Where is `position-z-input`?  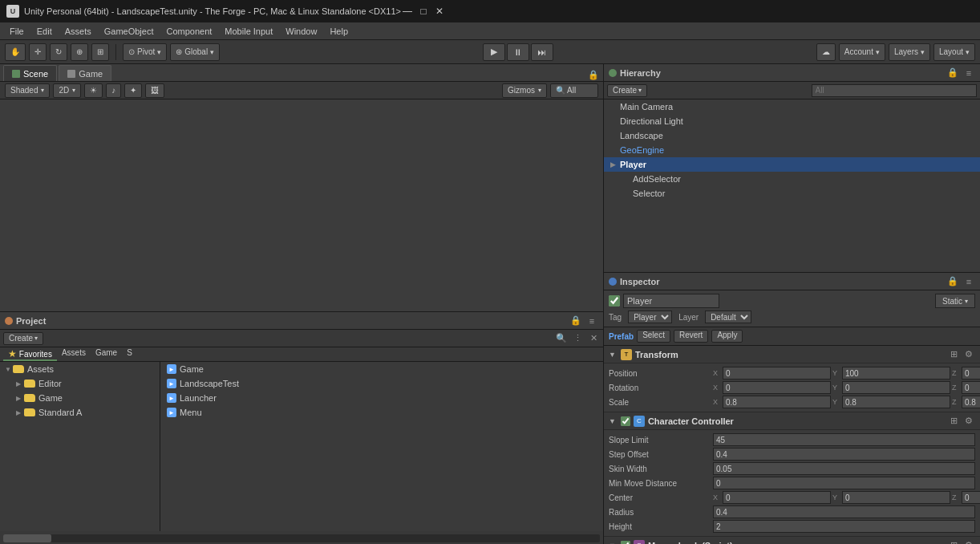 position-z-input is located at coordinates (970, 373).